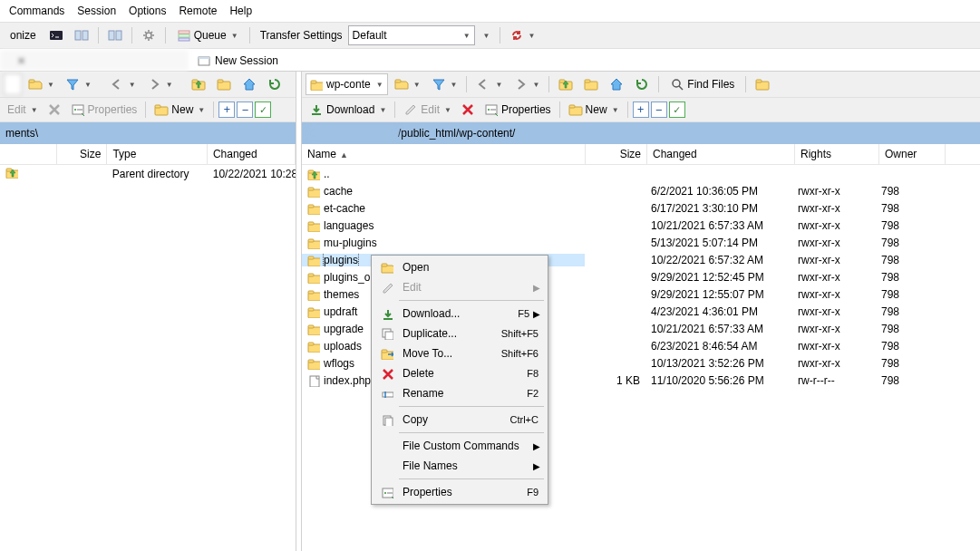 Image resolution: width=980 pixels, height=551 pixels. What do you see at coordinates (641, 208) in the screenshot?
I see `list-row: et-cache6/17/2021 3:30:10 PMrwxr-xr-x798` at bounding box center [641, 208].